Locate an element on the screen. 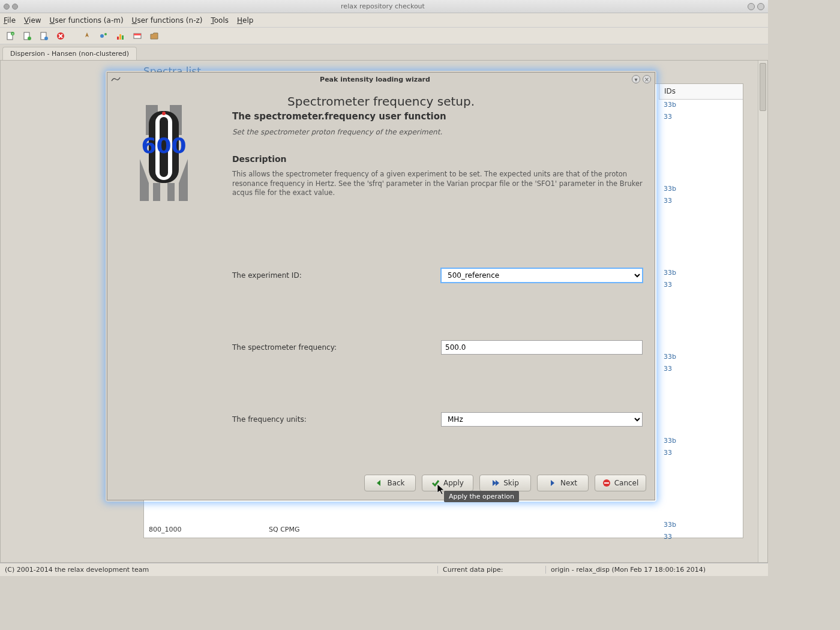  skip-button: Skip is located at coordinates (505, 483).